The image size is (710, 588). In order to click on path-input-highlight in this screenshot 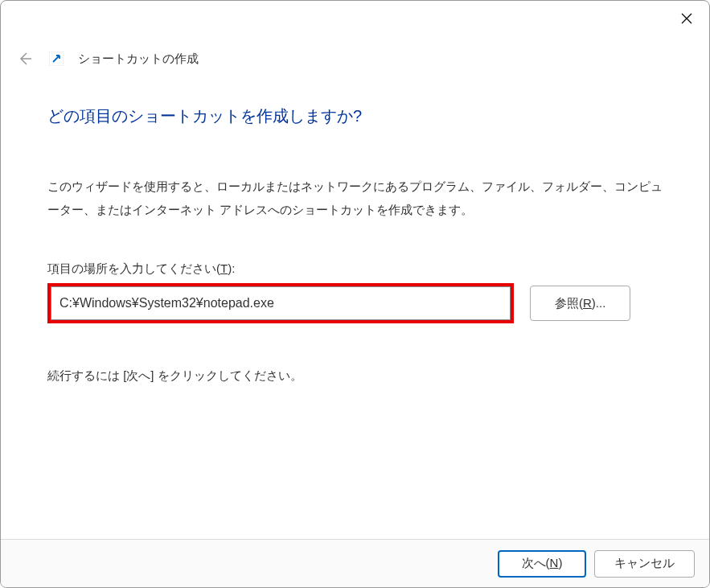, I will do `click(281, 303)`.